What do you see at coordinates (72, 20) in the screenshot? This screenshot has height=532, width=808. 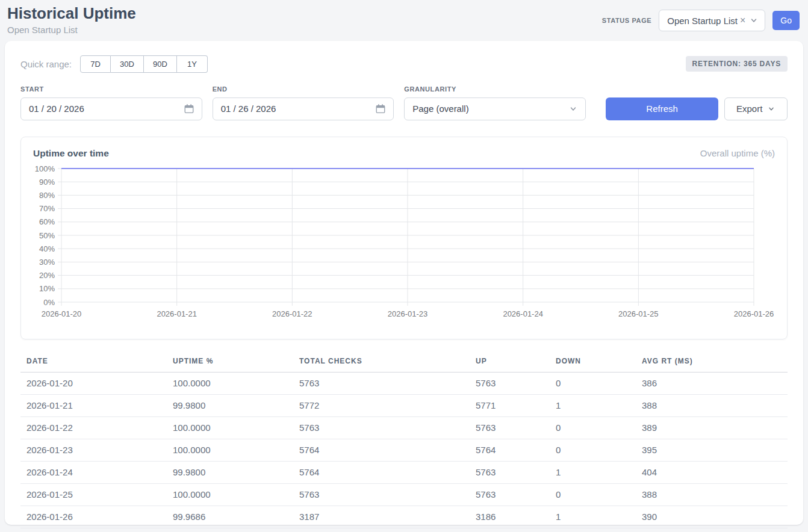 I see `page-heading: Historical Uptime Open Startup List` at bounding box center [72, 20].